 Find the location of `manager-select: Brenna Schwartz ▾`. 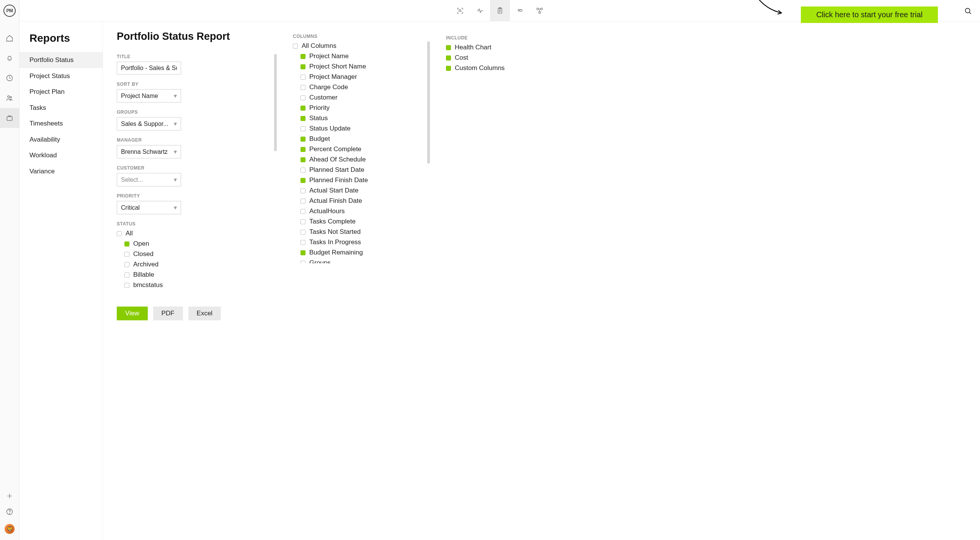

manager-select: Brenna Schwartz ▾ is located at coordinates (149, 152).